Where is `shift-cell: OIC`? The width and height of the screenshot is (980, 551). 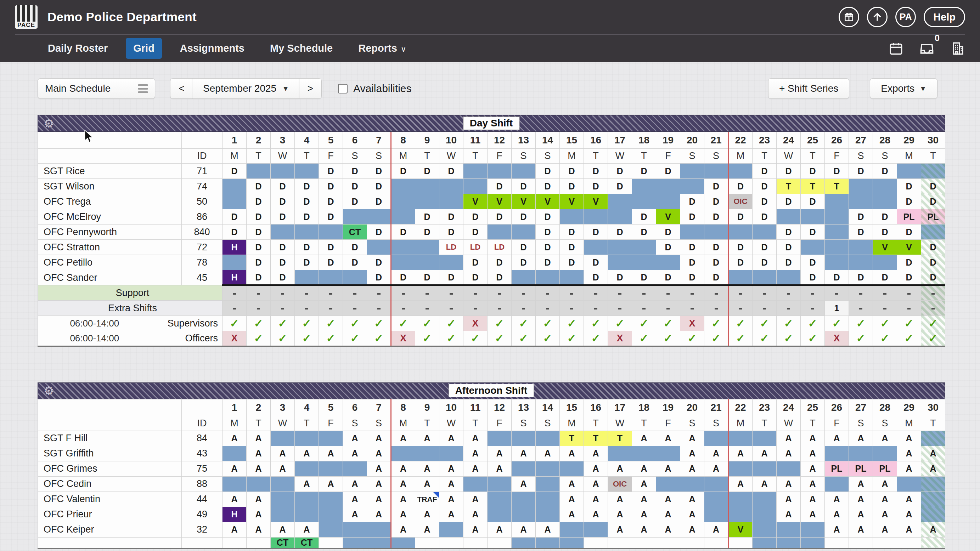 shift-cell: OIC is located at coordinates (620, 484).